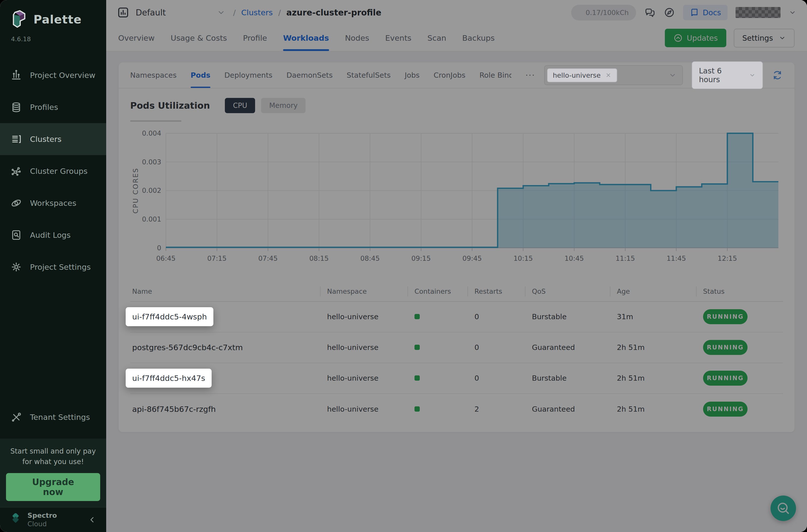  I want to click on subtab-statefulsets: StatefulSets, so click(369, 75).